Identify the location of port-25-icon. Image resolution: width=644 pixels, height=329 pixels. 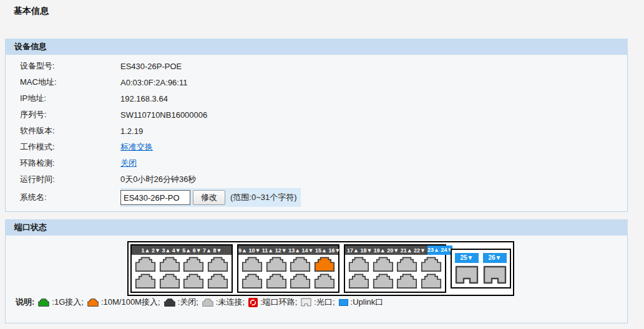
(467, 275).